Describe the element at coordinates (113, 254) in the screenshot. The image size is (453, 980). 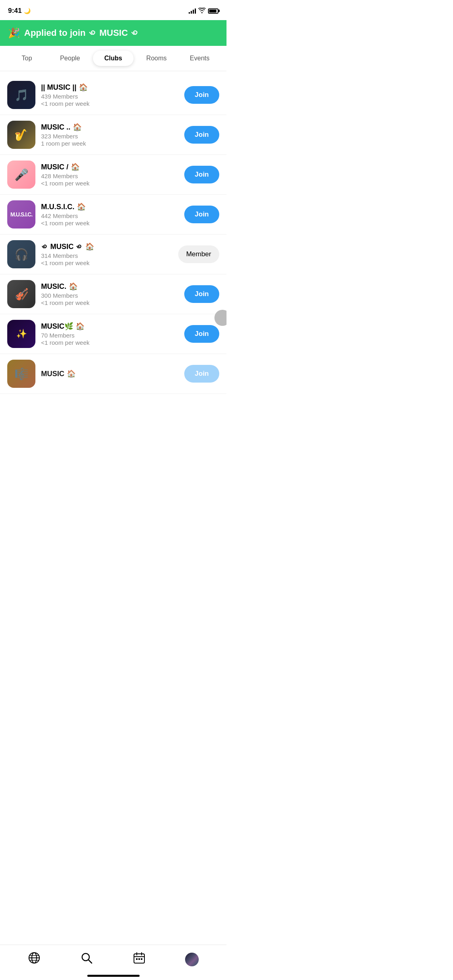
I see `club-item: 🎧 ꩜ MUSIC ꩜ 🏠 314 Members <1 room per we…` at that location.